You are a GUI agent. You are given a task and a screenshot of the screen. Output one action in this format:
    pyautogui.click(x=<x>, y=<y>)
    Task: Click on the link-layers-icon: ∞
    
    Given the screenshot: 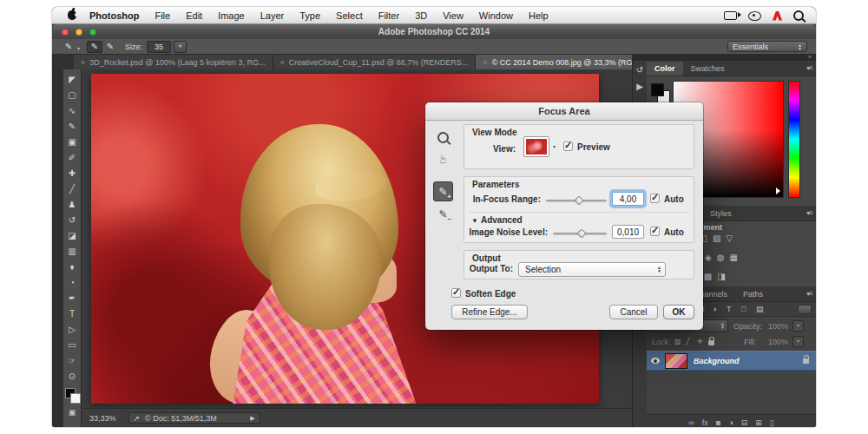 What is the action you would take?
    pyautogui.click(x=691, y=423)
    